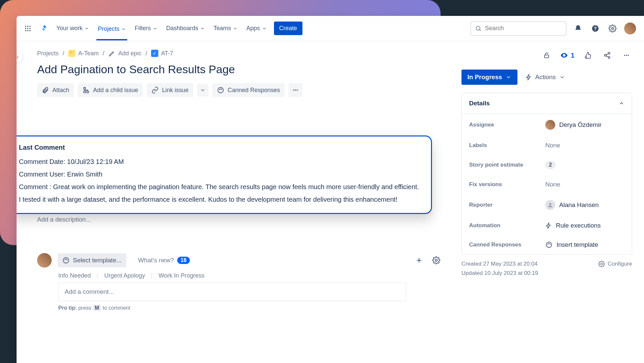  I want to click on link-issue-button: Link issue, so click(170, 90).